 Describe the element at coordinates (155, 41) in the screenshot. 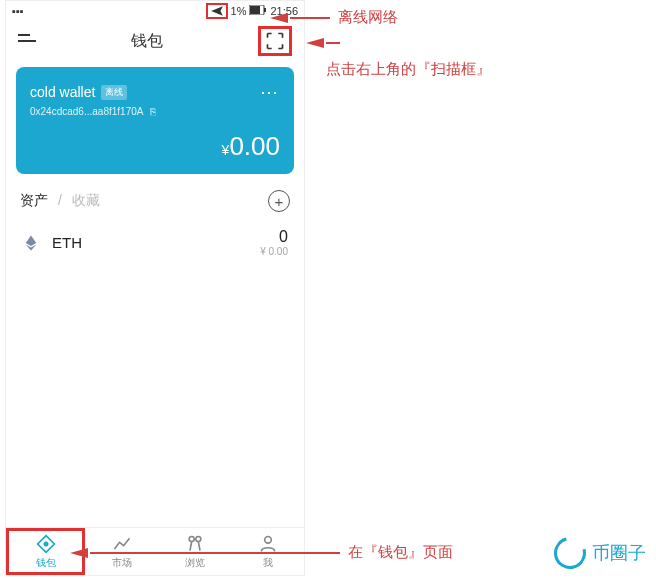

I see `app-header: 钱包` at that location.